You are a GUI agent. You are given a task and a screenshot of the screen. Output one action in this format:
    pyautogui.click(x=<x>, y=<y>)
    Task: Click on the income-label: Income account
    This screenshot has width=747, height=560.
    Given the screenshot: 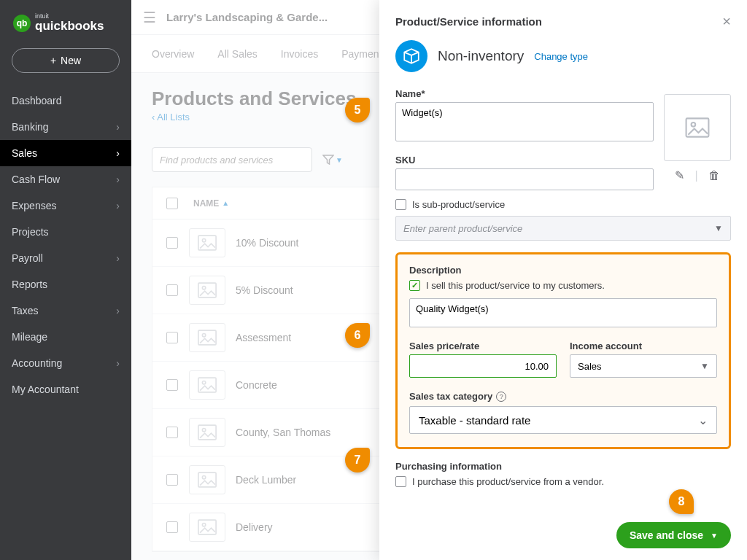 What is the action you would take?
    pyautogui.click(x=643, y=346)
    